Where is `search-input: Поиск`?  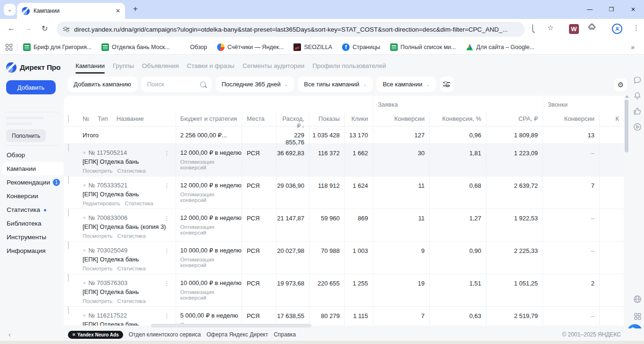
search-input: Поиск is located at coordinates (176, 84).